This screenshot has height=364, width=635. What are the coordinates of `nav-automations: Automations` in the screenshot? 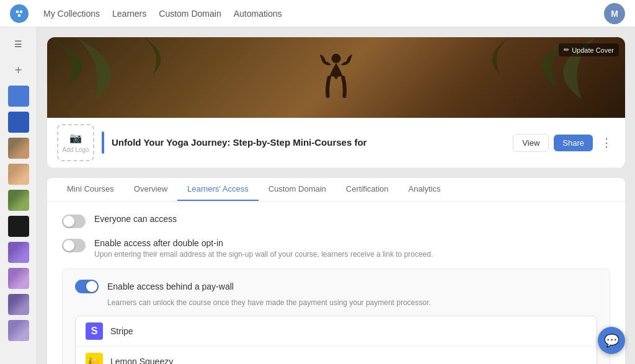 It's located at (258, 14).